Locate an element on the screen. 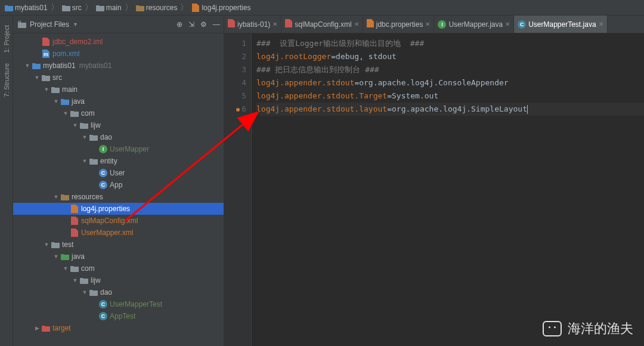 The image size is (644, 346). line-number: 4 is located at coordinates (235, 83).